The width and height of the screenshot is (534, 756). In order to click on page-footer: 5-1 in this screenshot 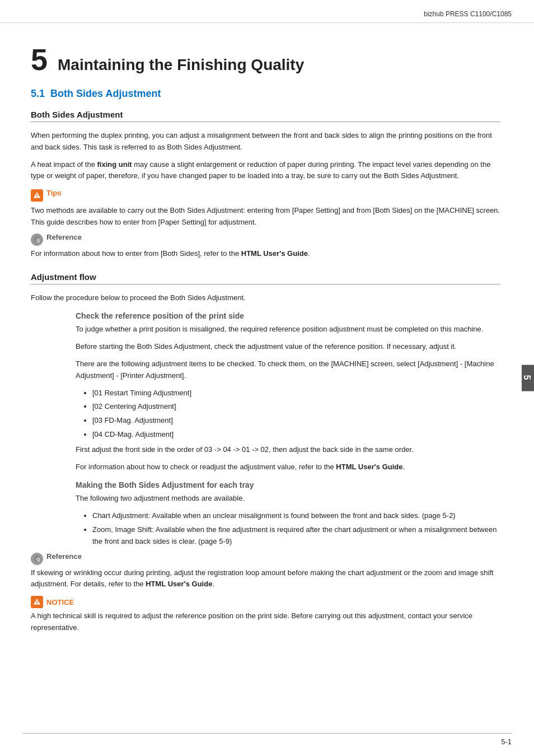, I will do `click(506, 741)`.